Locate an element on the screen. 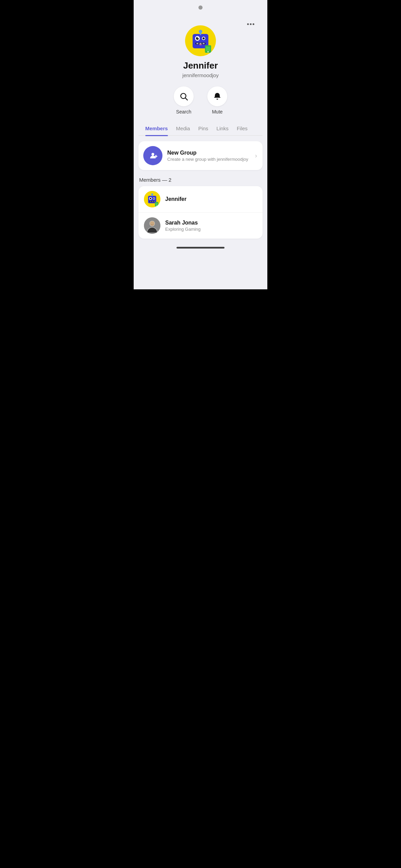  sarah-status: Exploring Gaming is located at coordinates (211, 229).